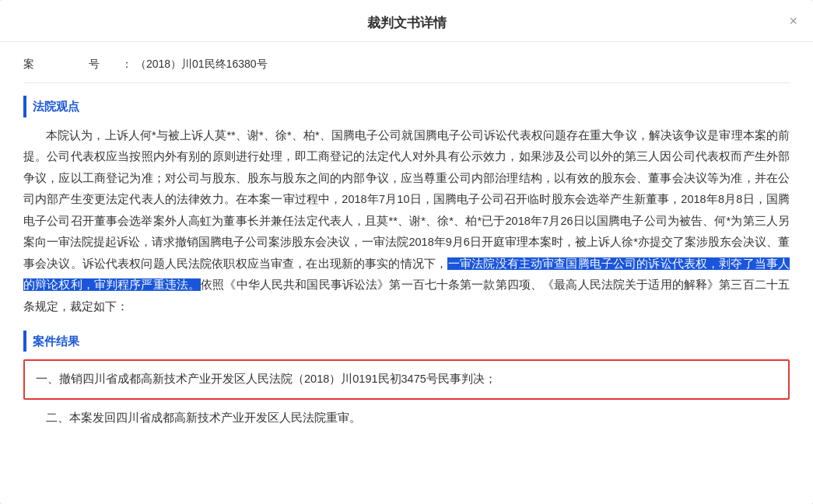 This screenshot has height=504, width=813. What do you see at coordinates (406, 380) in the screenshot?
I see `case-result-item-1-box: 一、撤销四川省成都高新技术产业开发区人民法院（2018）川0191民初3475号…` at bounding box center [406, 380].